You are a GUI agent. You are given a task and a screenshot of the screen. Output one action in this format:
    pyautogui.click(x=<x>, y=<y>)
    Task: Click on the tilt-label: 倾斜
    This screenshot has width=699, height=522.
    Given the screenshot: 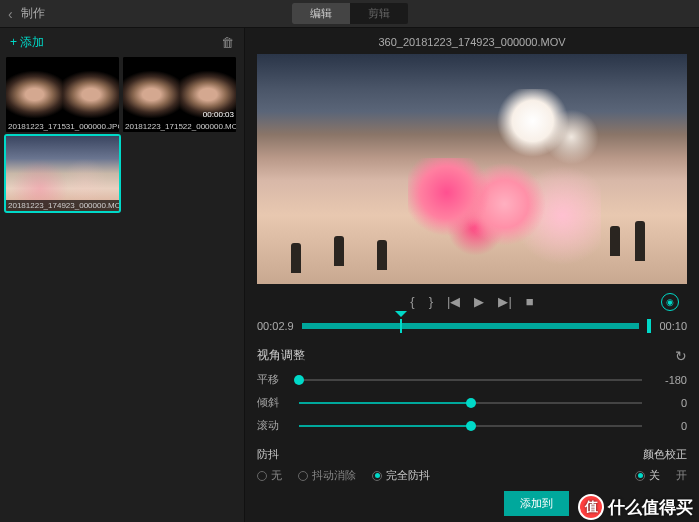 What is the action you would take?
    pyautogui.click(x=273, y=402)
    